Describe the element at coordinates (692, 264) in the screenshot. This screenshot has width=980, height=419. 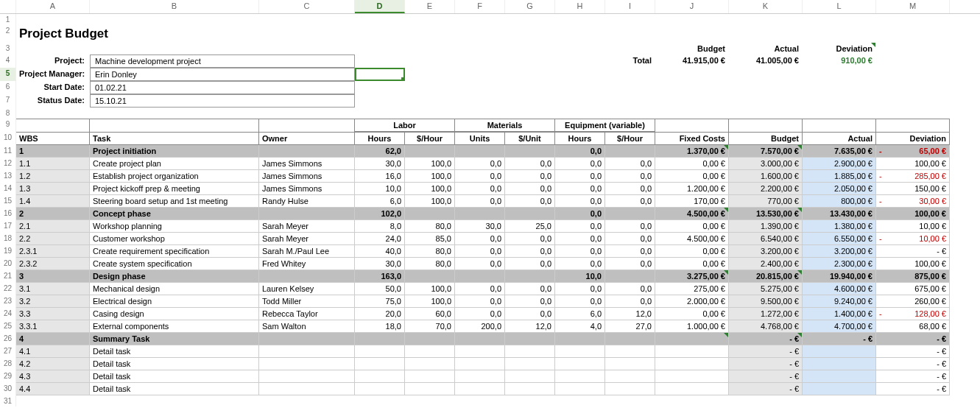
I see `cell-fixed: 0,00 €` at that location.